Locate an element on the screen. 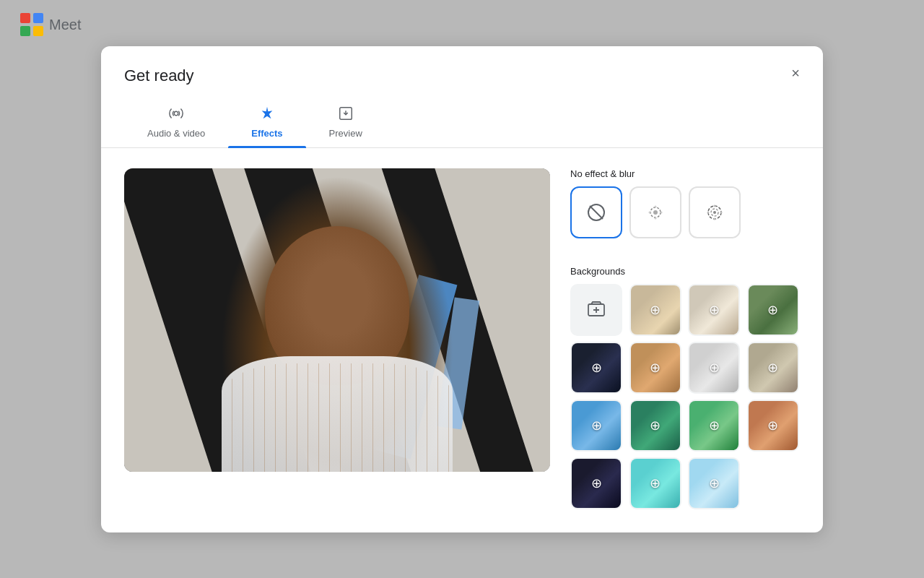 Image resolution: width=924 pixels, height=578 pixels. bg-overlay-icon-9: ⊕ is located at coordinates (655, 426).